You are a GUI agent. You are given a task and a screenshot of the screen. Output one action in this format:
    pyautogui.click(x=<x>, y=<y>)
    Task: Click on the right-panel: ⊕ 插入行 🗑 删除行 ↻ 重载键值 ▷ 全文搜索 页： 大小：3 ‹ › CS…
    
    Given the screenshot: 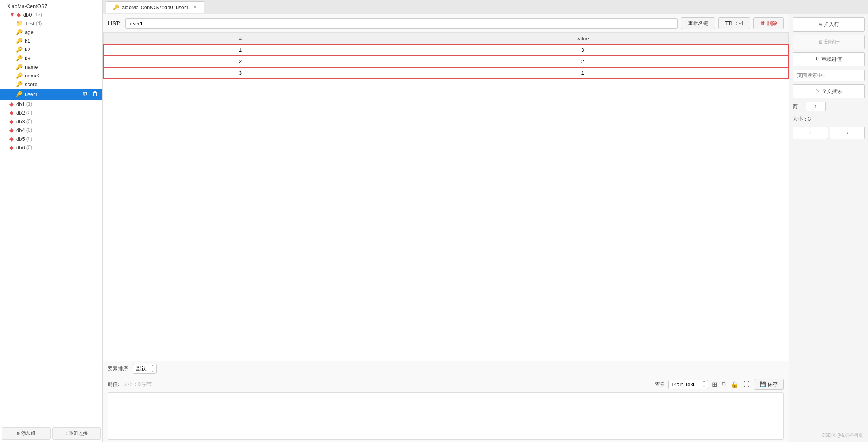 What is the action you would take?
    pyautogui.click(x=828, y=228)
    